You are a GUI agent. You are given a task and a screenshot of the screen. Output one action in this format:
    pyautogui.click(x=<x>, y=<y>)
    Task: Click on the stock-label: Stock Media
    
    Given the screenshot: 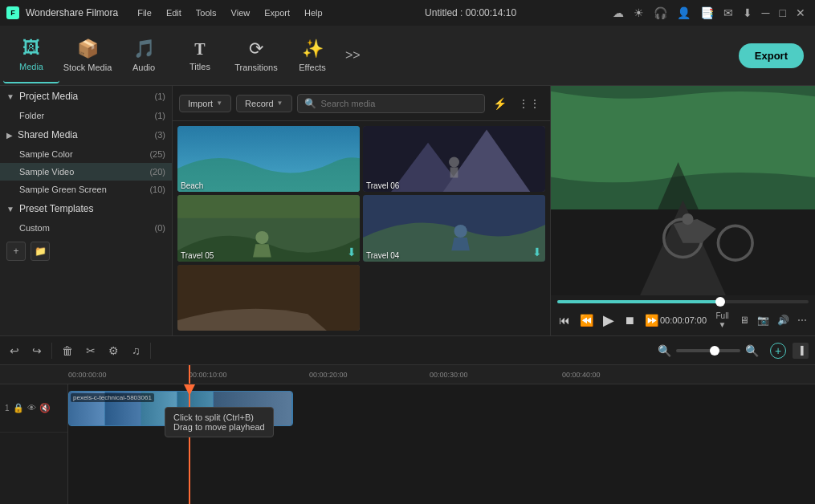 What is the action you would take?
    pyautogui.click(x=88, y=67)
    